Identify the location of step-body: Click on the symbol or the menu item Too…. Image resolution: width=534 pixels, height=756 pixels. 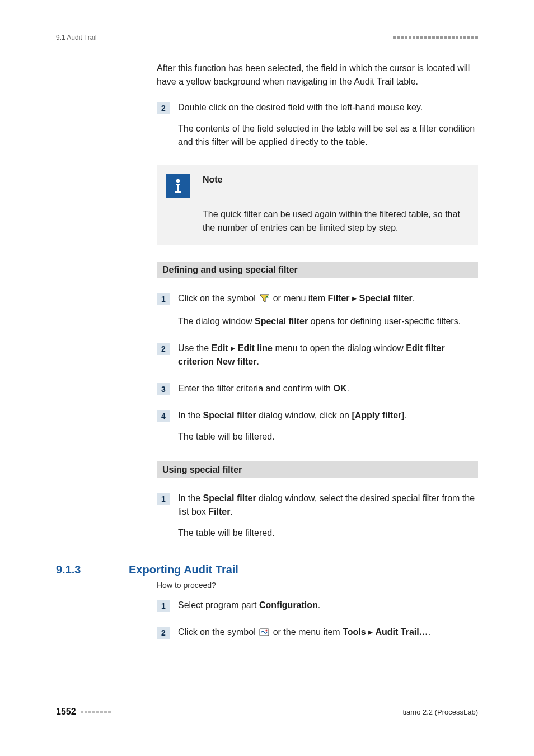
(328, 637).